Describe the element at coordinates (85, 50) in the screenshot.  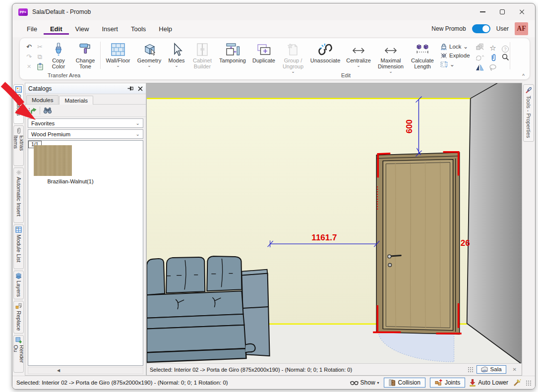
I see `paint-roller-icon` at that location.